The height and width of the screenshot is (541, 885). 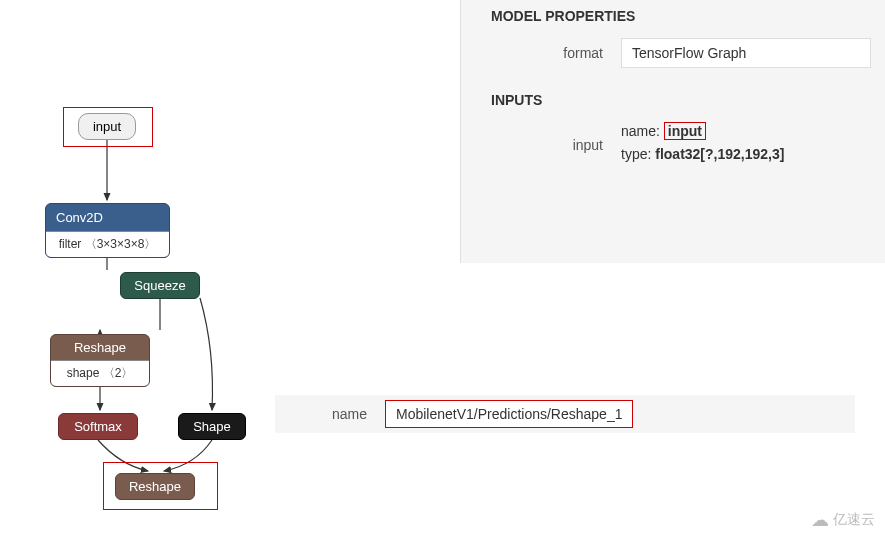 What do you see at coordinates (330, 414) in the screenshot?
I see `name-panel-label: name` at bounding box center [330, 414].